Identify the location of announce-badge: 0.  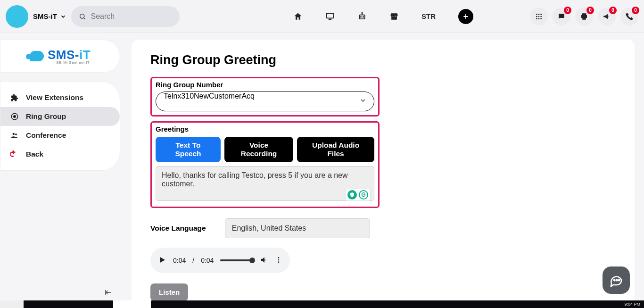
(613, 10).